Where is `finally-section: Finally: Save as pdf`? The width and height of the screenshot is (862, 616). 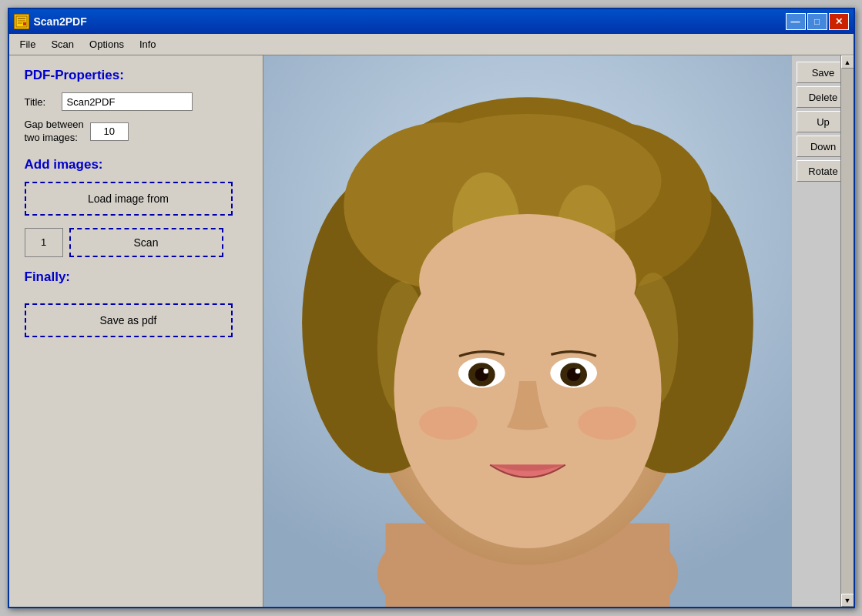 finally-section: Finally: Save as pdf is located at coordinates (136, 303).